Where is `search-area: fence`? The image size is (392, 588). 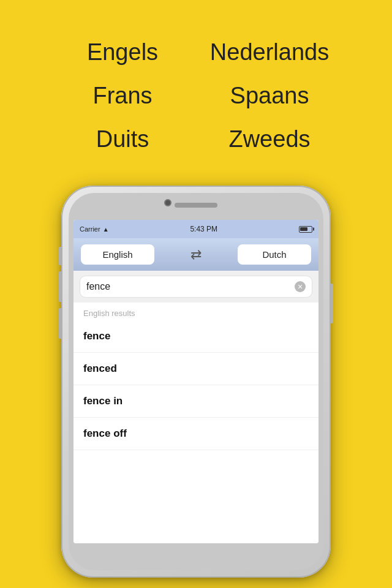
search-area: fence is located at coordinates (196, 287).